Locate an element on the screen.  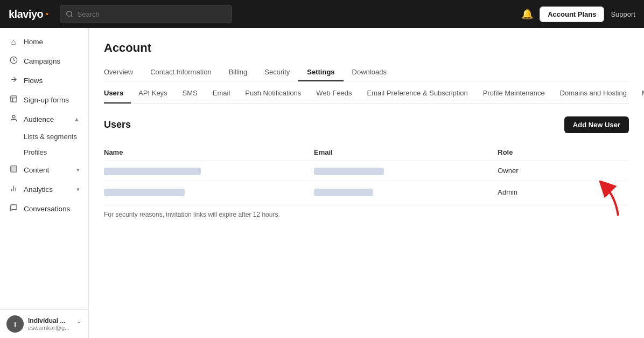
col-header-email: Email is located at coordinates (406, 153).